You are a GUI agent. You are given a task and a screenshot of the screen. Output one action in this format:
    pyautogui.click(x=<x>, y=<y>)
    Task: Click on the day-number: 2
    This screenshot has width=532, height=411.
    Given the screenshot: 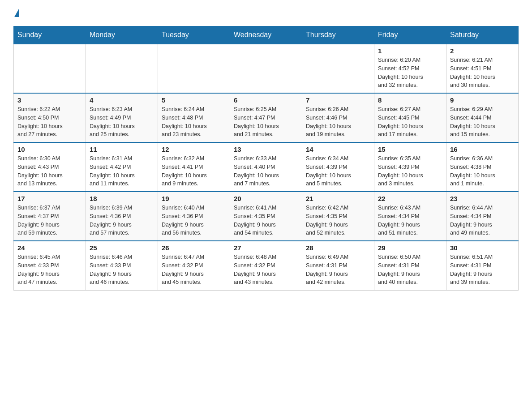 What is the action you would take?
    pyautogui.click(x=482, y=51)
    